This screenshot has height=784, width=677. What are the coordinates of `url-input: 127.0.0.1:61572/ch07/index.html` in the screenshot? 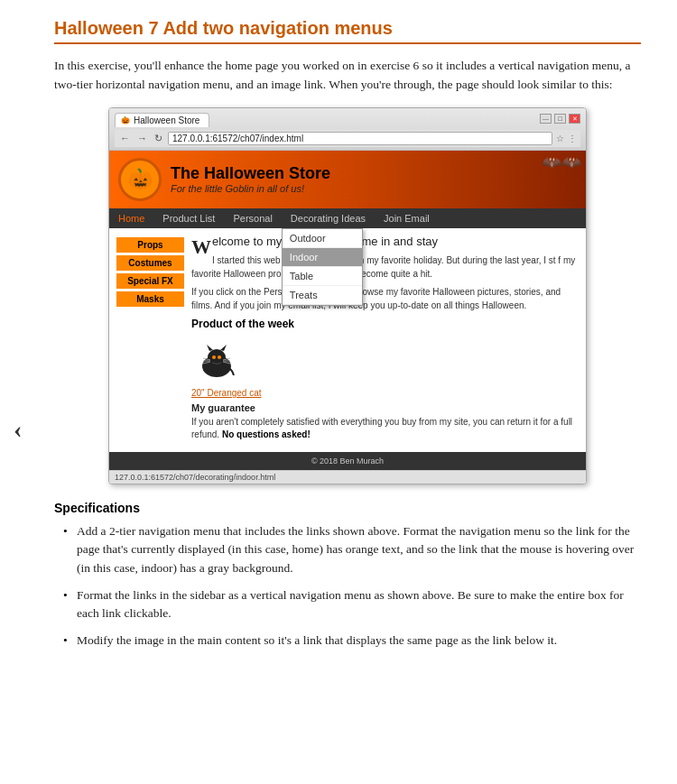 It's located at (360, 139).